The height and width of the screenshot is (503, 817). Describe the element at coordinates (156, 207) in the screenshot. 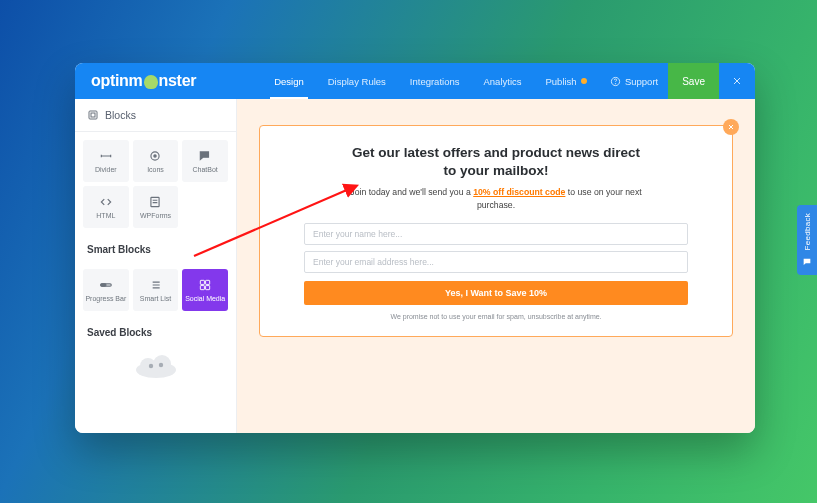

I see `block-wpforms: WPForms` at that location.